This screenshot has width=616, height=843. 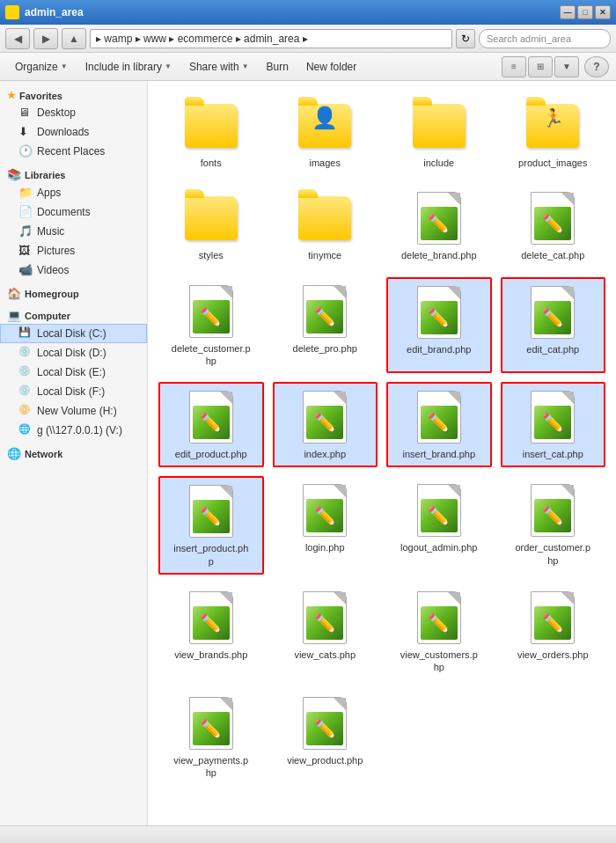 I want to click on file-item: ✏️delete_cat.php, so click(x=554, y=225).